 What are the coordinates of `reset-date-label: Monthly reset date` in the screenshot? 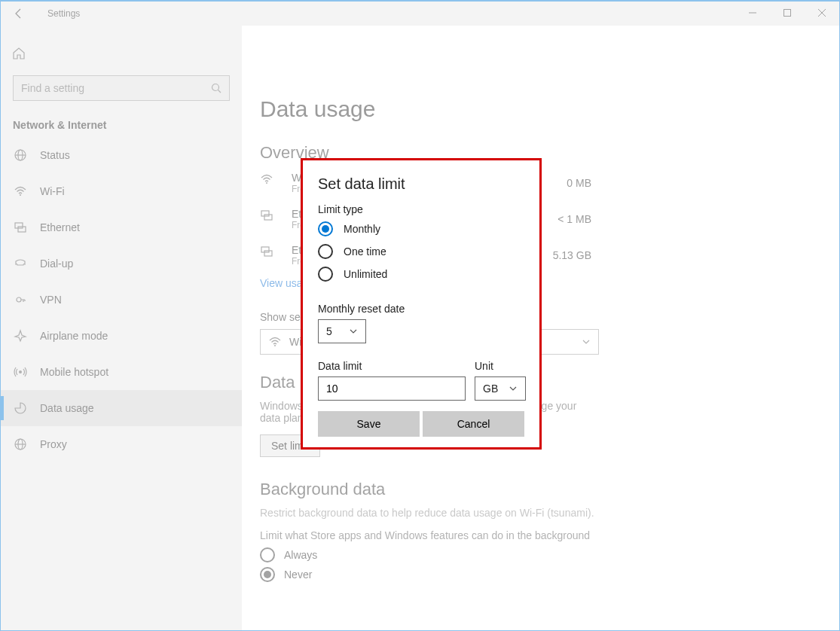 It's located at (421, 309).